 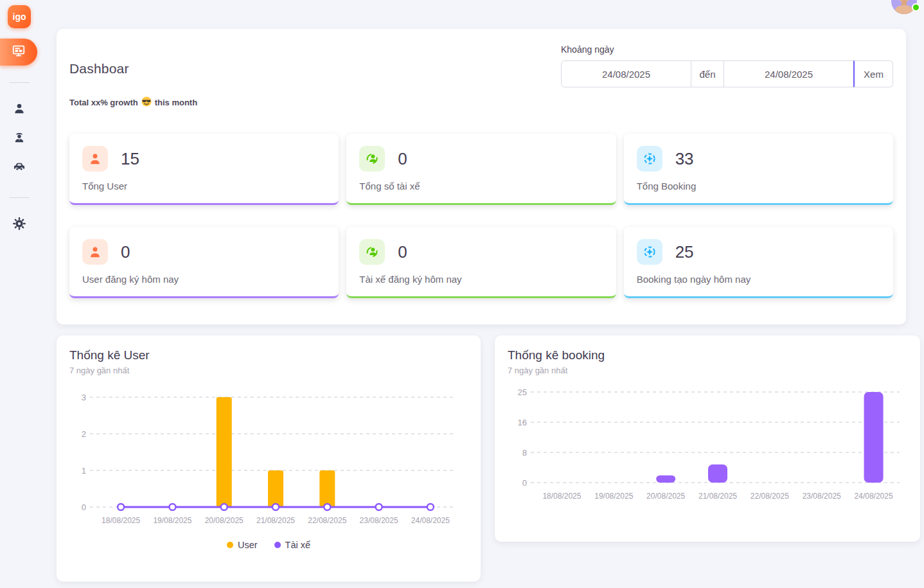 I want to click on booking-chart-canvas: 08162518/08/202519/08/202520/08/202521/0…, so click(x=707, y=451).